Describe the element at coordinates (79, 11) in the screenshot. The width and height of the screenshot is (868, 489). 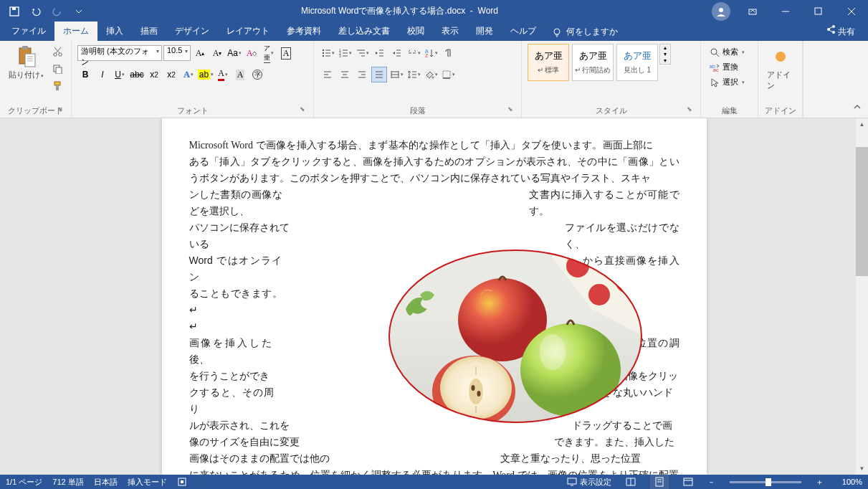
I see `qat-customize-icon` at that location.